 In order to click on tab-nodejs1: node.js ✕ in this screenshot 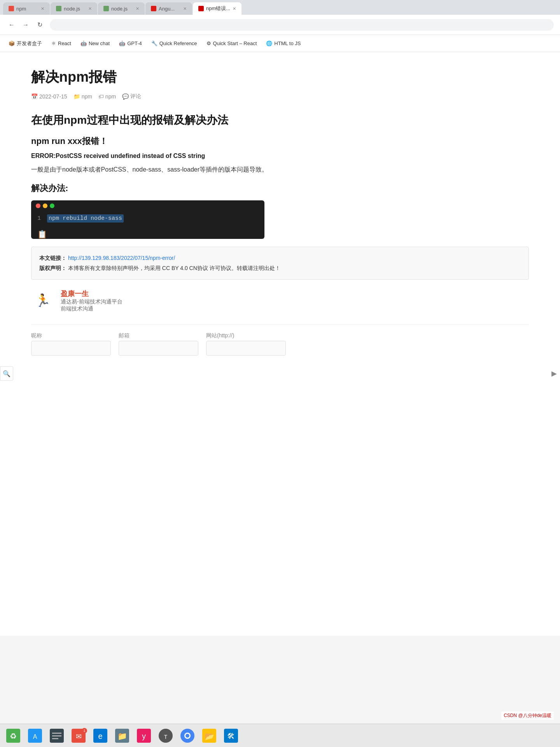, I will do `click(74, 9)`.